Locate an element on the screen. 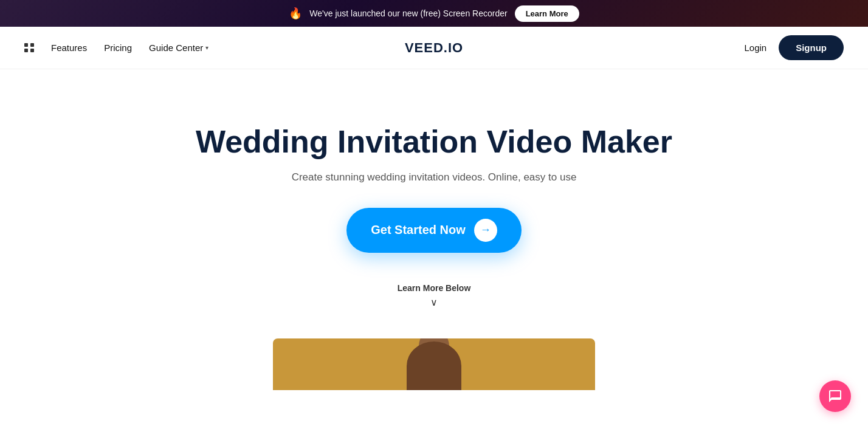 The image size is (868, 429). announcement-learn-more-button: Learn More is located at coordinates (547, 13).